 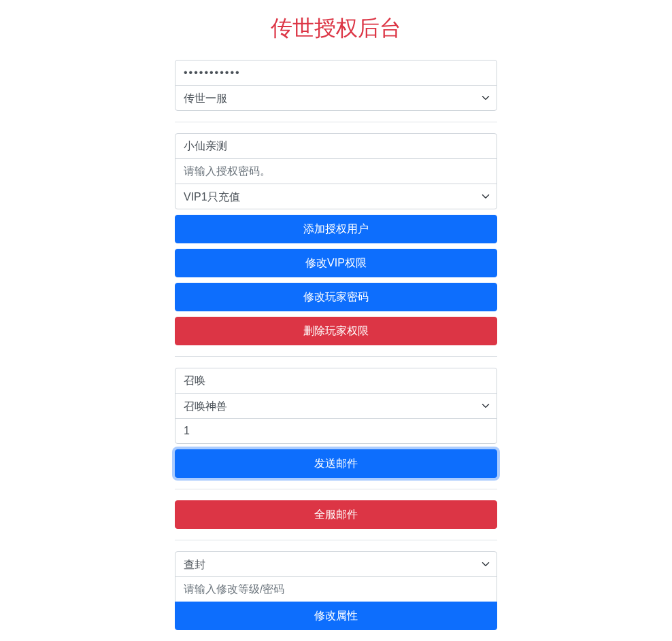 What do you see at coordinates (336, 616) in the screenshot?
I see `modify-attribute-button: 修改属性` at bounding box center [336, 616].